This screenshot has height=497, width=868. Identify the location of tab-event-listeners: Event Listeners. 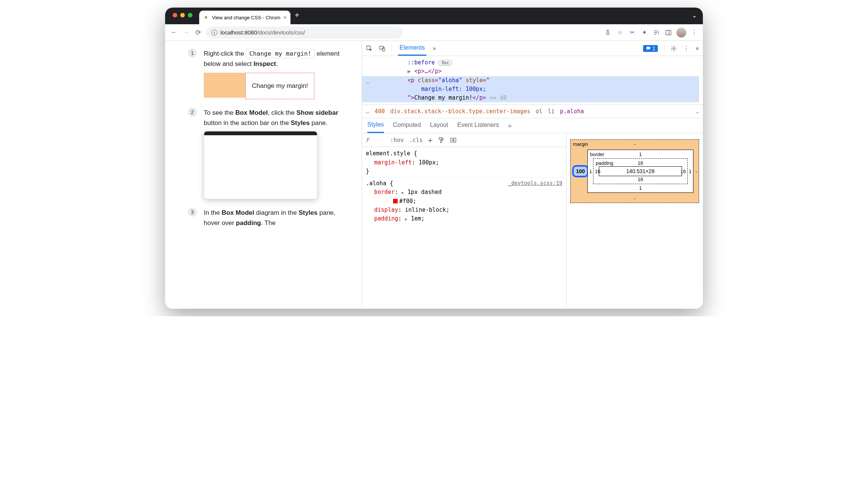
(478, 126).